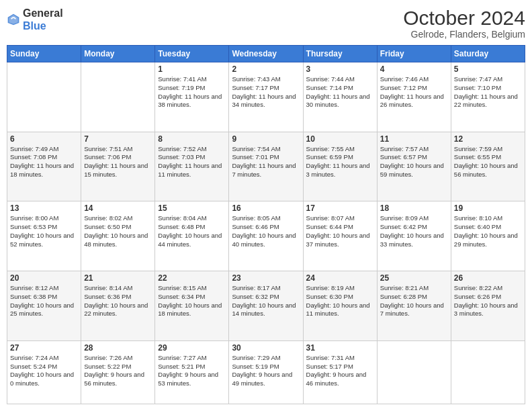  I want to click on calendar-cell: 3Sunrise: 7:44 AM Sunset: 7:14 PM Daylig…, so click(340, 97).